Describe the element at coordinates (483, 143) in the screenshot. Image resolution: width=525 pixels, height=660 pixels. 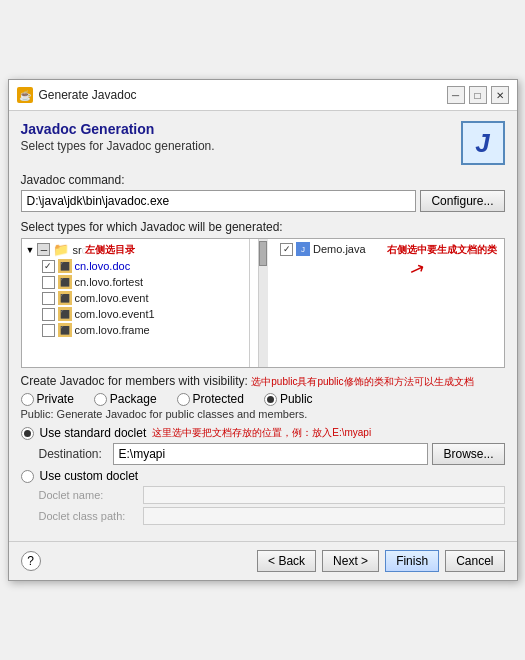
I see `javadoc-logo: J` at that location.